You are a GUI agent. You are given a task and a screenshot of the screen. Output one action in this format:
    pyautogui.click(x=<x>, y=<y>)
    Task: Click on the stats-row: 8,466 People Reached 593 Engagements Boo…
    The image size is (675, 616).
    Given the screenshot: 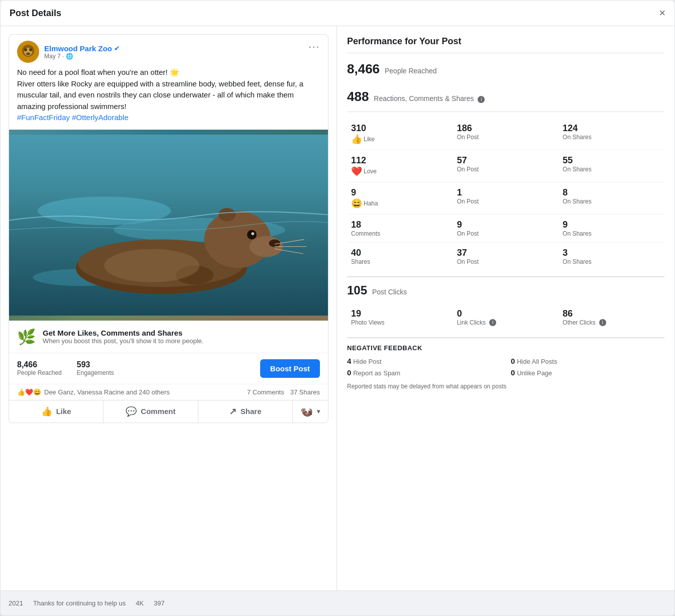 What is the action you would take?
    pyautogui.click(x=169, y=368)
    